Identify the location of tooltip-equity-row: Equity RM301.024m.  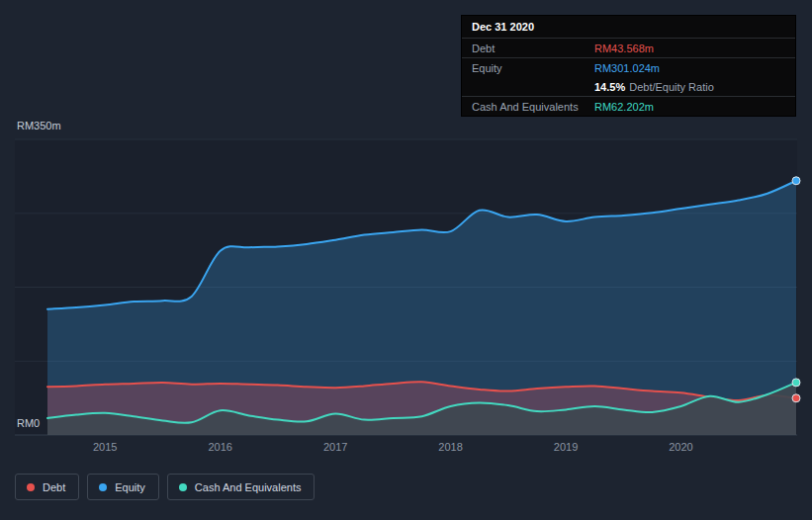
(629, 67).